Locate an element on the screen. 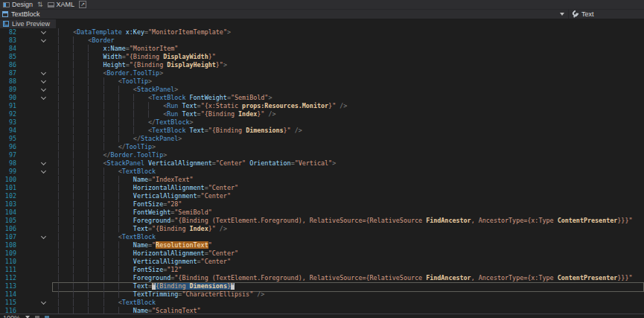 The image size is (644, 318). line-number: 97 is located at coordinates (10, 155).